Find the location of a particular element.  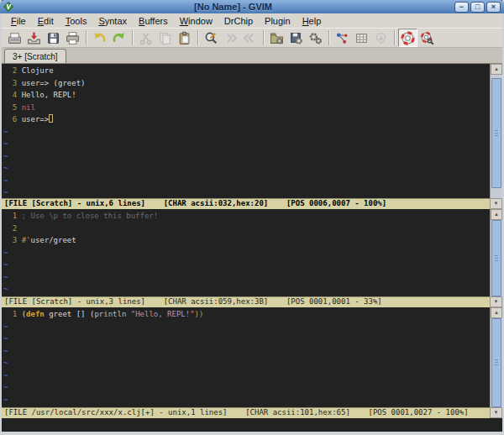

statusline-3: [FILE /usr/local/src/xxx/x.clj[+] - unix… is located at coordinates (245, 413).